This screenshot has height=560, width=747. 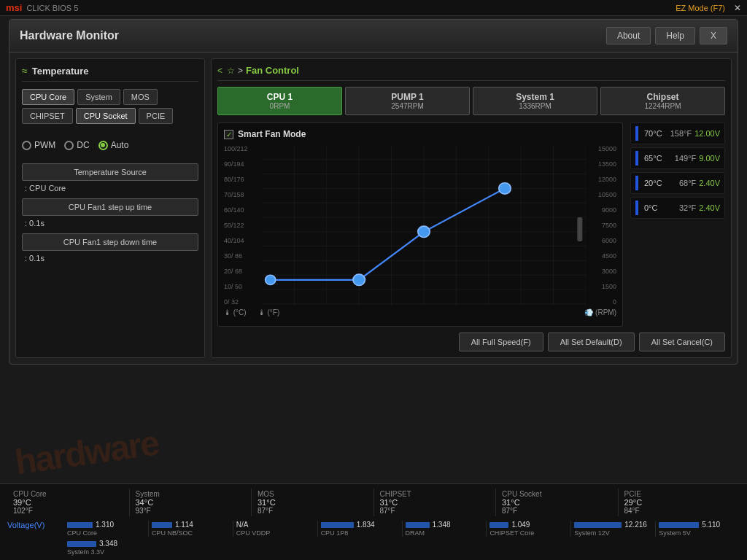 What do you see at coordinates (629, 36) in the screenshot?
I see `about-button: About` at bounding box center [629, 36].